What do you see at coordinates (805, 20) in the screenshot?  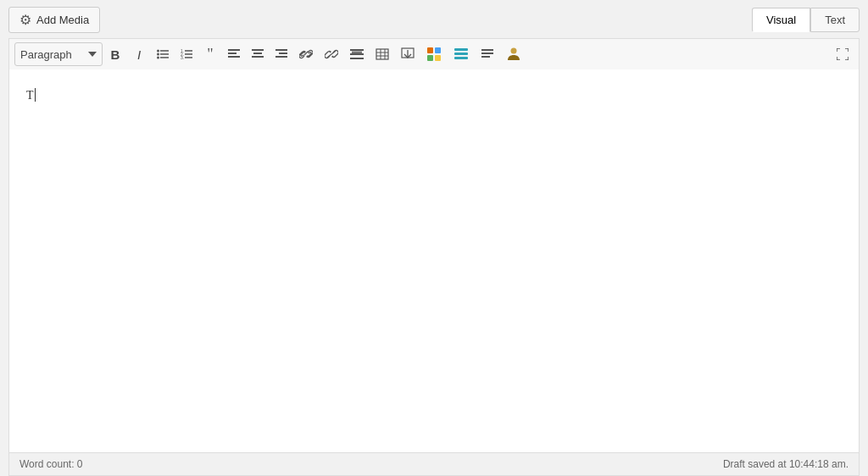 I see `view-tabs: Visual Text` at bounding box center [805, 20].